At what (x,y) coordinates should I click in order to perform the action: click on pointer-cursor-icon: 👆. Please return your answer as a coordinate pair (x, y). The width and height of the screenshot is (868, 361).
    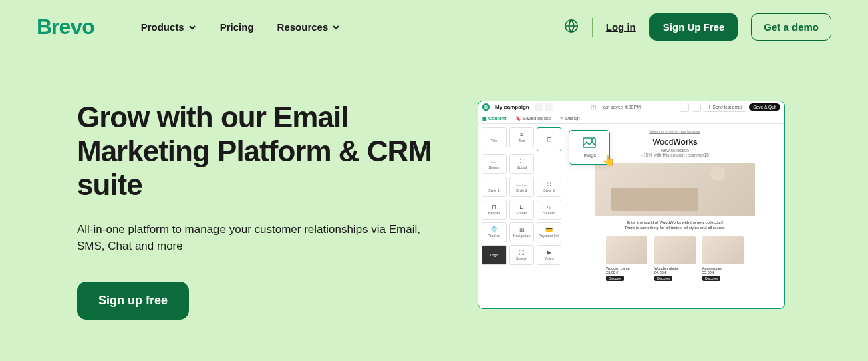
    Looking at the image, I should click on (609, 160).